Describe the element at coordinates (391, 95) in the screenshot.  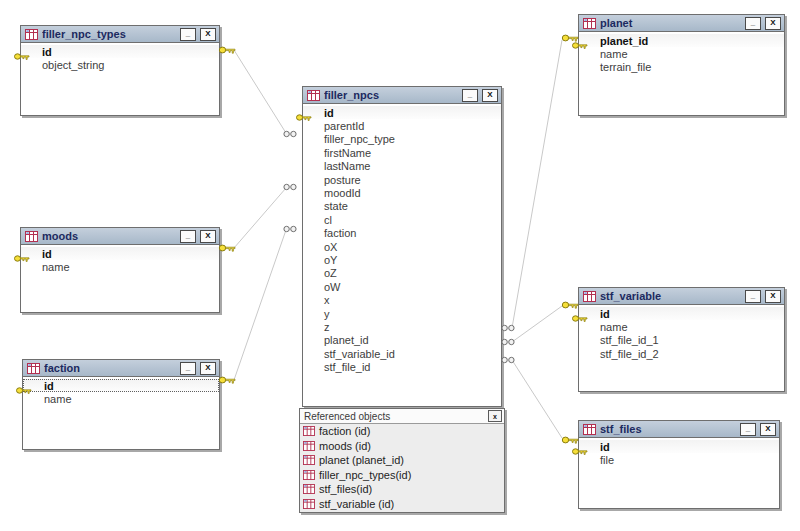
I see `table-title: filler_npcs` at that location.